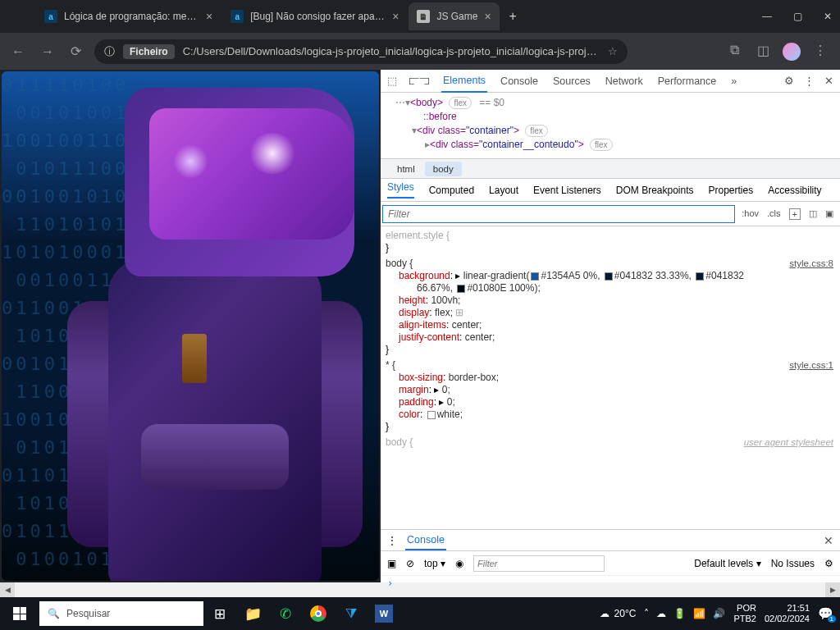  Describe the element at coordinates (7, 590) in the screenshot. I see `scroll-left-icon: ◀` at that location.